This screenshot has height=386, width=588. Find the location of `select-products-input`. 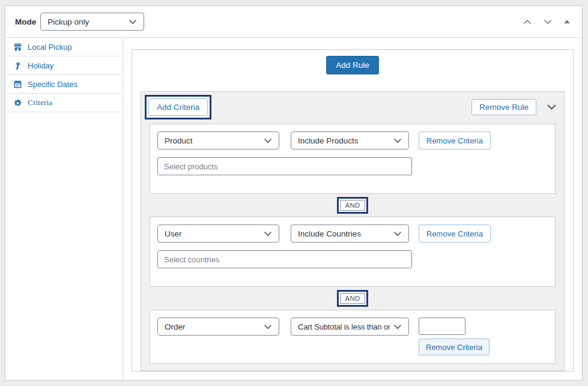

select-products-input is located at coordinates (285, 166).